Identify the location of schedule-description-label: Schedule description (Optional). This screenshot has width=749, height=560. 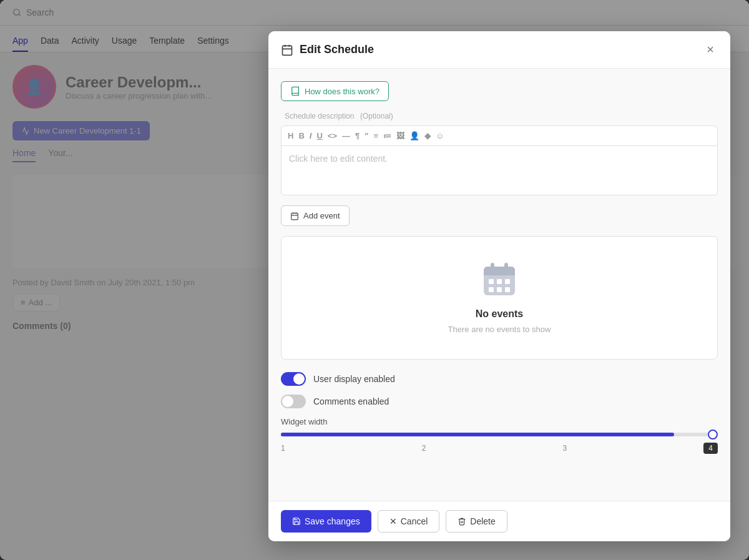
(499, 116).